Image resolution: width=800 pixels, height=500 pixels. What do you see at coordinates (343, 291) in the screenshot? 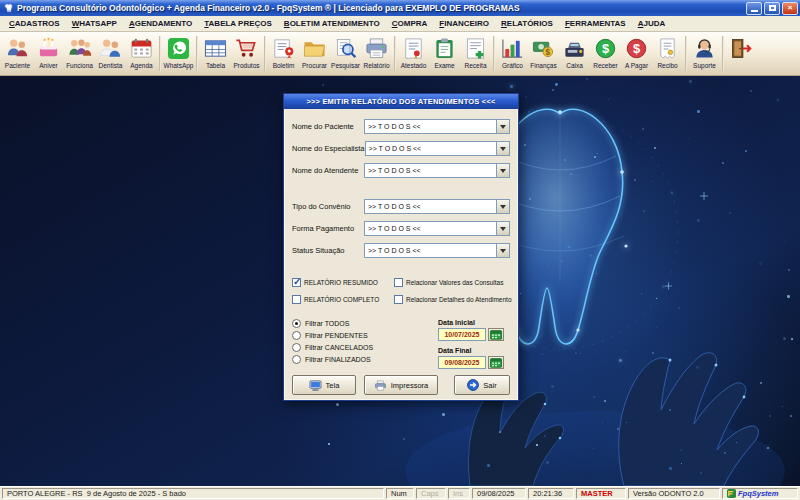
I see `report-type-column: RELATÓRIO RESUMIDORELATÓRIO COMPLETO` at bounding box center [343, 291].